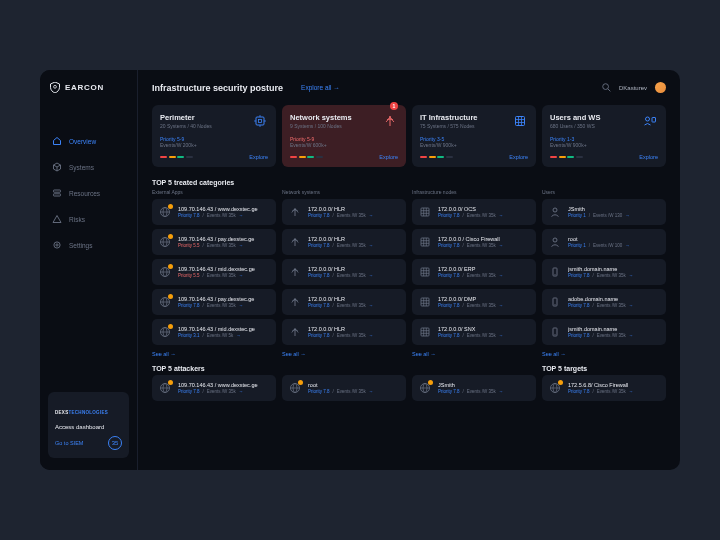 This screenshot has height=540, width=720. What do you see at coordinates (214, 145) in the screenshot?
I see `card-events: Events/W 200k+` at bounding box center [214, 145].